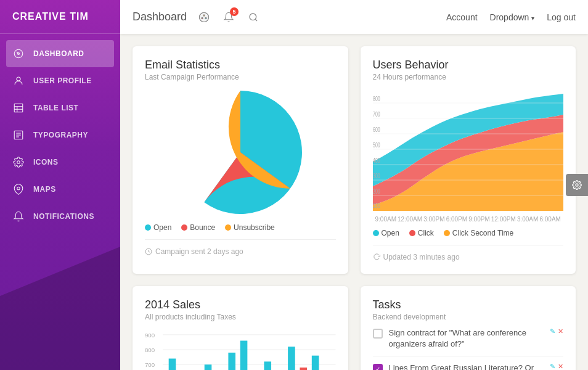 This screenshot has height=370, width=588. What do you see at coordinates (377, 146) in the screenshot?
I see `svg-text: 500` at bounding box center [377, 146].